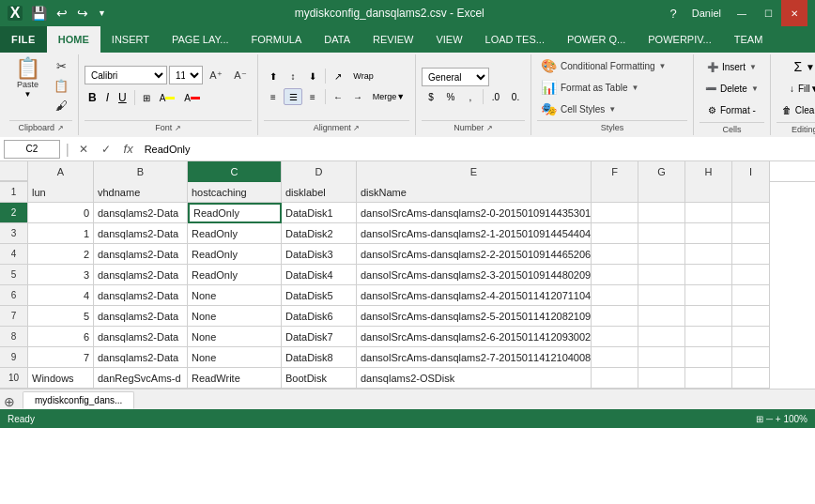 This screenshot has width=815, height=504. Describe the element at coordinates (14, 213) in the screenshot. I see `row-header-2: 2` at that location.